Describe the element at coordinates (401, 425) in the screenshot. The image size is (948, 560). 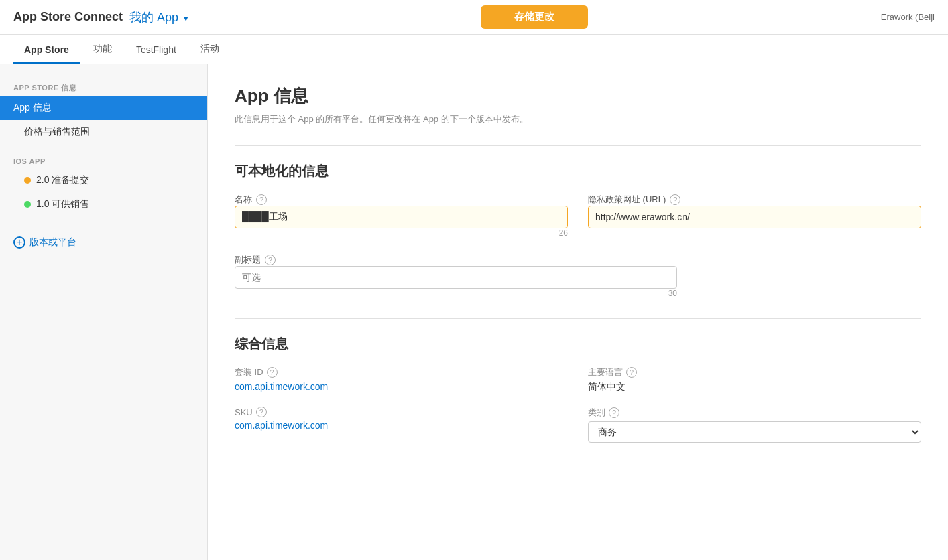
I see `sku-group: SKU ? com.api.timework.com` at that location.